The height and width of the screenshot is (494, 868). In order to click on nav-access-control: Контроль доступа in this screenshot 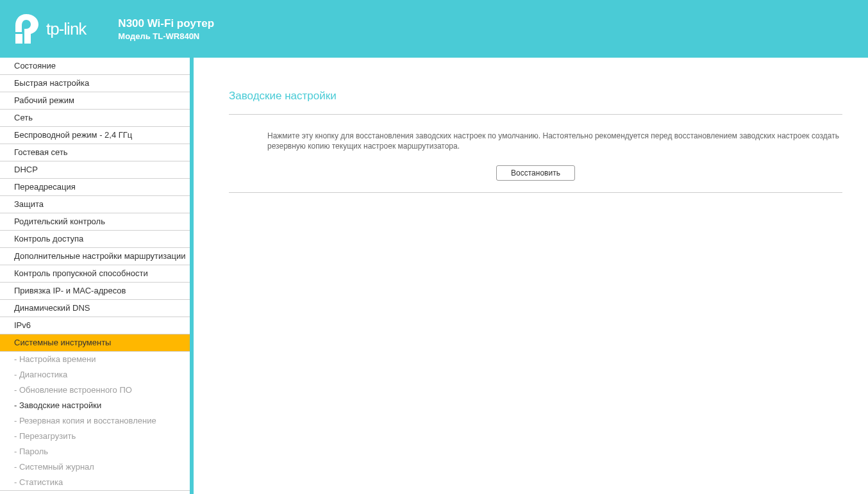, I will do `click(95, 240)`.